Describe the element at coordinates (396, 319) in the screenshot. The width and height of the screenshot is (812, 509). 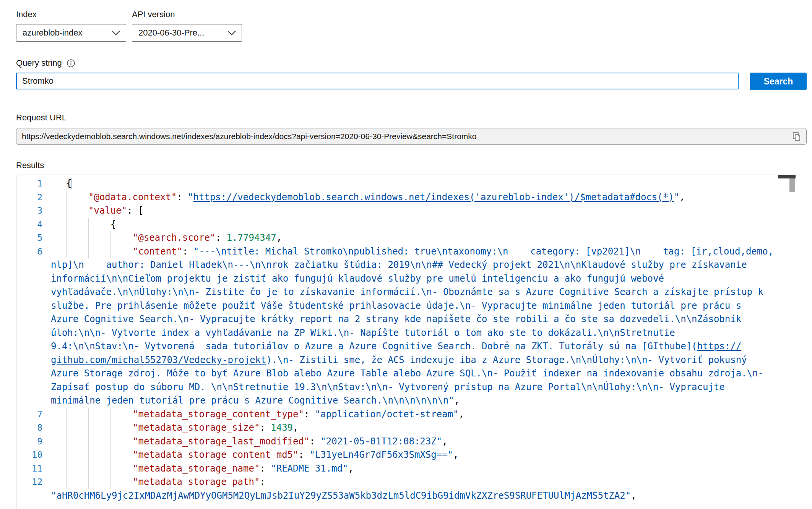
I see `code-token: Azure Cognitive Search.\n- Vypracujte kr…` at that location.